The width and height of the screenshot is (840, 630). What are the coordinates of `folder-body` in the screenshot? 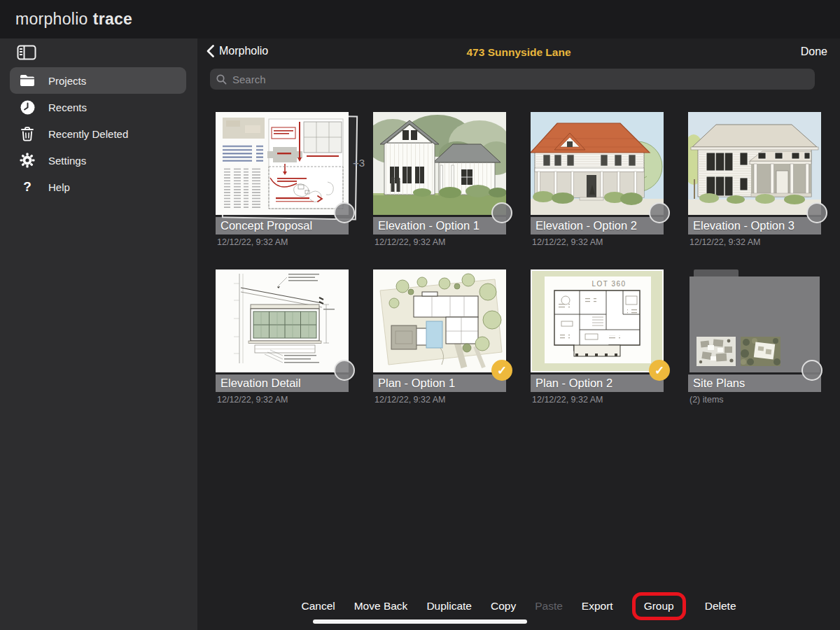 It's located at (755, 325).